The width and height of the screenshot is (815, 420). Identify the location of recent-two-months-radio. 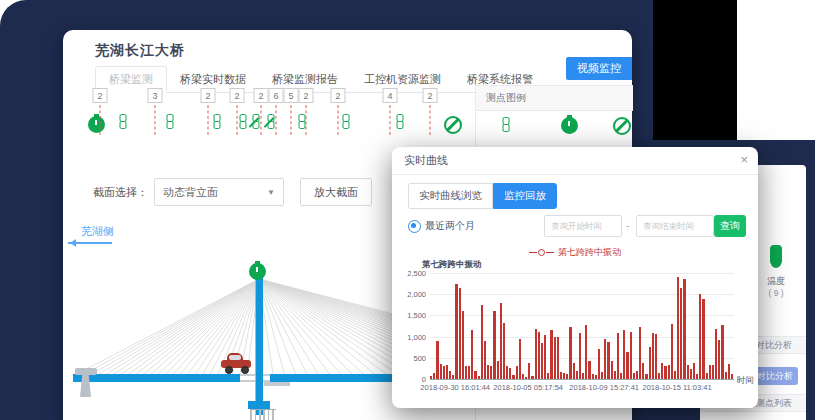
(414, 226).